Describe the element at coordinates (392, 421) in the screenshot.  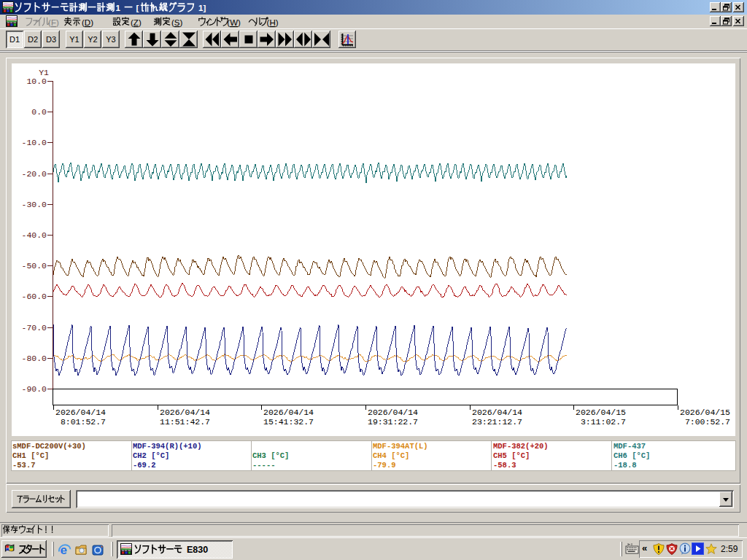
I see `svg-text: 19:31:22.7` at that location.